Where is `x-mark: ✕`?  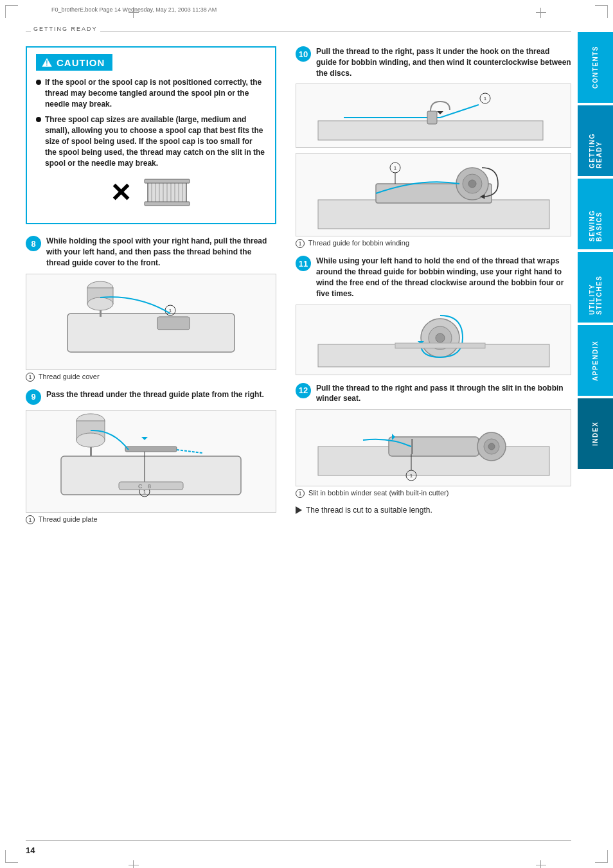 x-mark: ✕ is located at coordinates (121, 193).